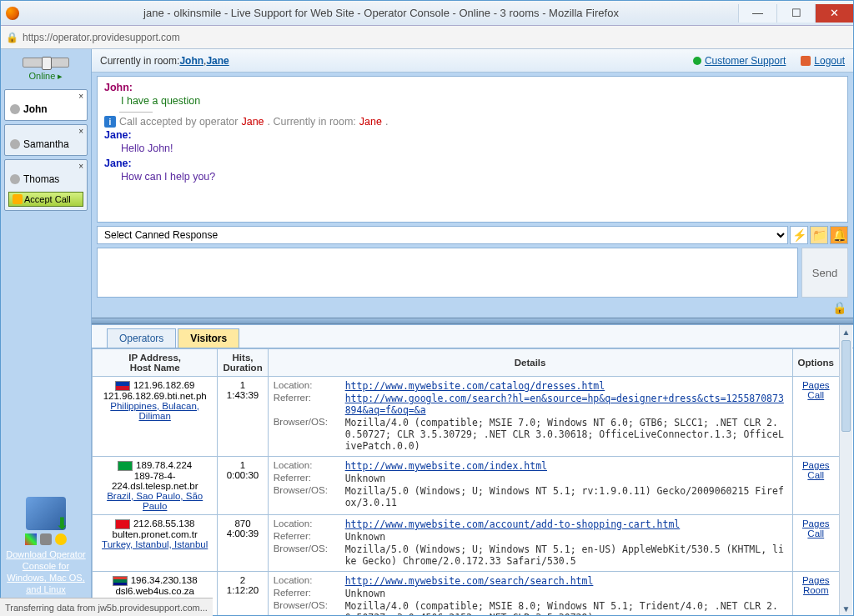  Describe the element at coordinates (472, 88) in the screenshot. I see `message-sender: John:` at that location.